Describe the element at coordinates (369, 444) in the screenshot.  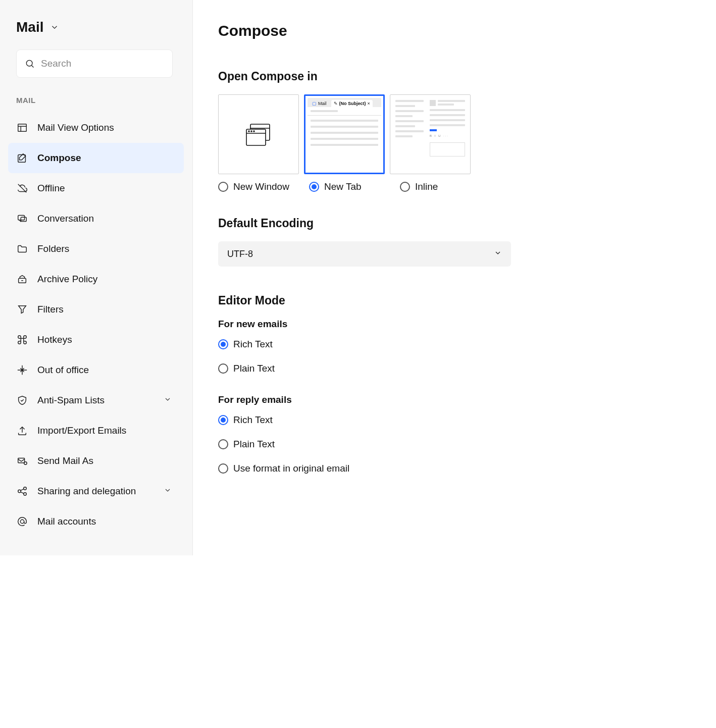
I see `radio-reply-plain-text: Plain Text` at that location.